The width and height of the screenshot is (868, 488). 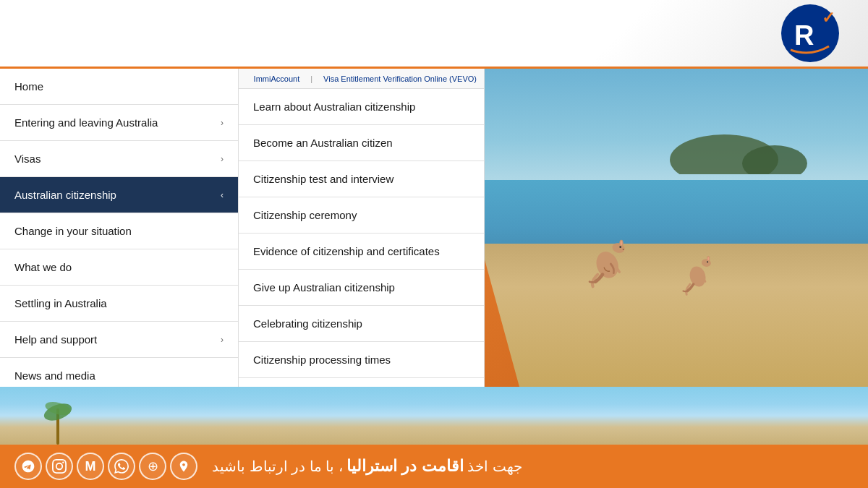 What do you see at coordinates (434, 35) in the screenshot?
I see `header: R ✓` at bounding box center [434, 35].